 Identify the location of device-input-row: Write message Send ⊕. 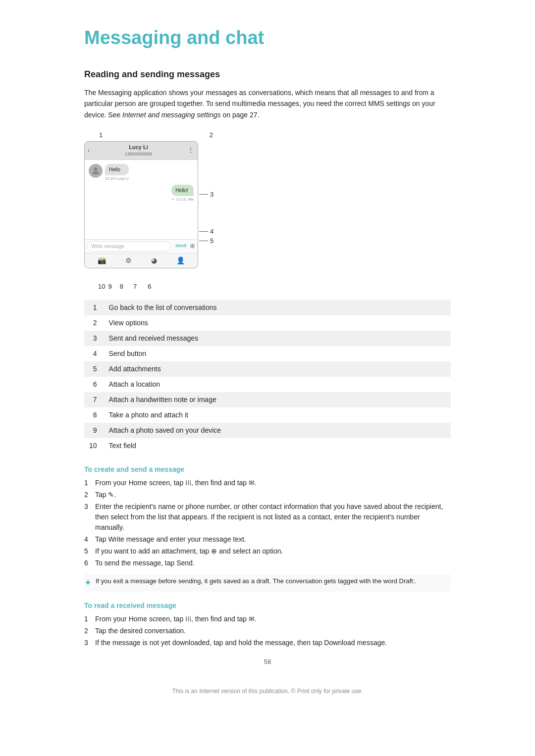
(141, 246).